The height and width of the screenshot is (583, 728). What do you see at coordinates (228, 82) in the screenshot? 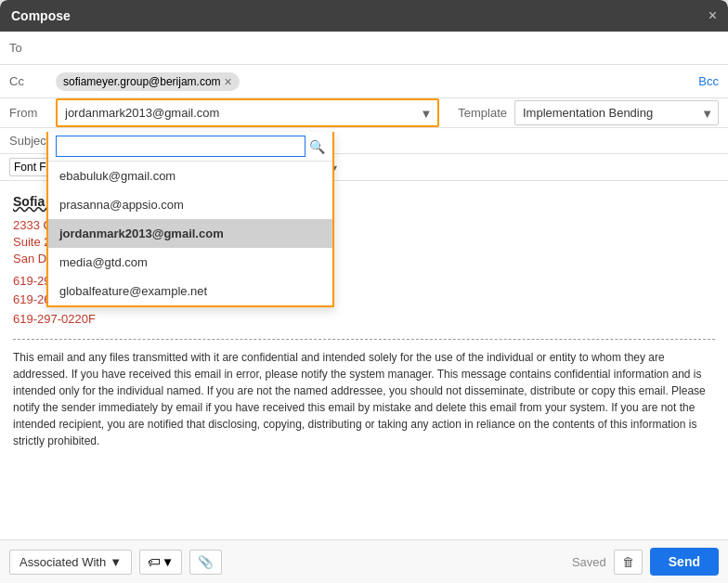
I see `cc-chip-remove: ×` at bounding box center [228, 82].